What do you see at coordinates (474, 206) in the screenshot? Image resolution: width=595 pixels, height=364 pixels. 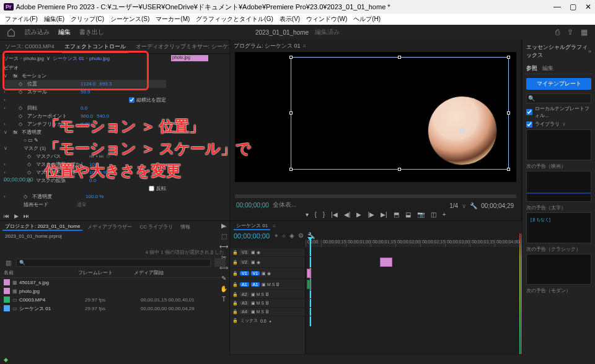 I see `wrench-icon: 🔧` at bounding box center [474, 206].